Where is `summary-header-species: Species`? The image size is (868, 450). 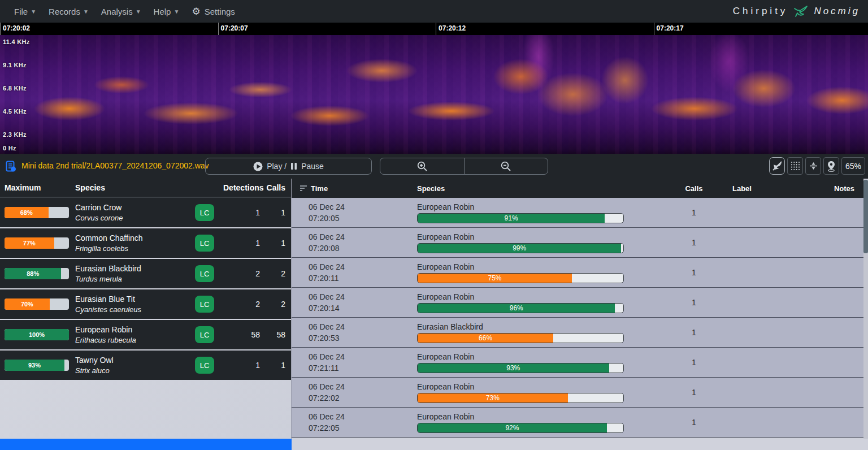 summary-header-species: Species is located at coordinates (135, 188).